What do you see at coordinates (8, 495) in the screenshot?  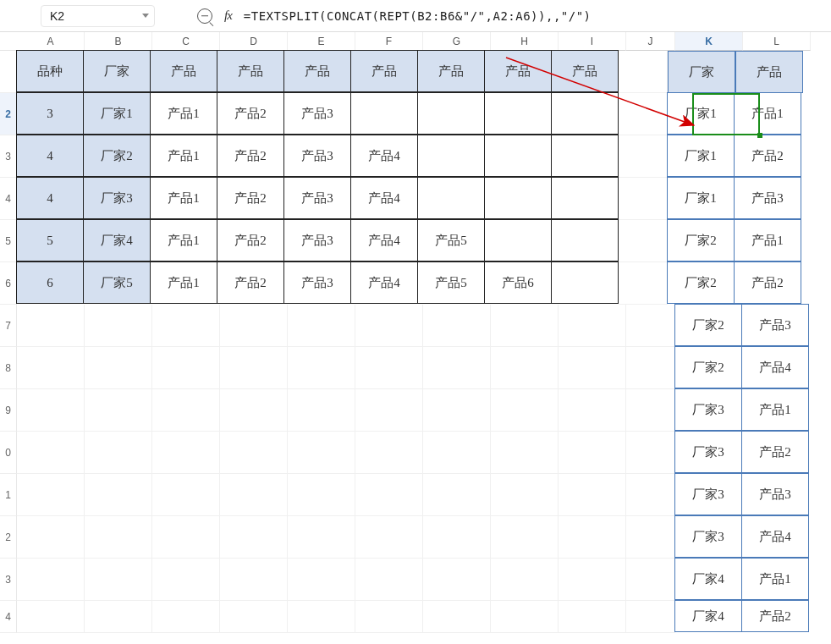 I see `row-header: 1` at bounding box center [8, 495].